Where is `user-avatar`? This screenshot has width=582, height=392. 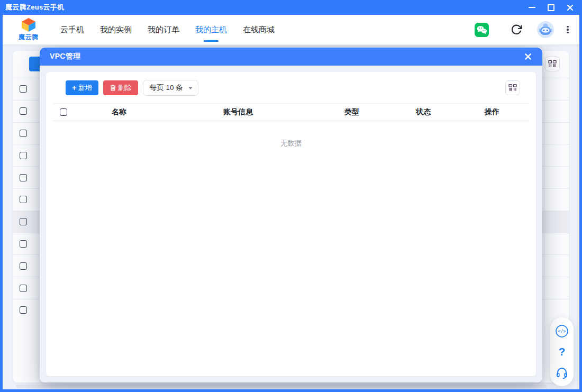 user-avatar is located at coordinates (545, 30).